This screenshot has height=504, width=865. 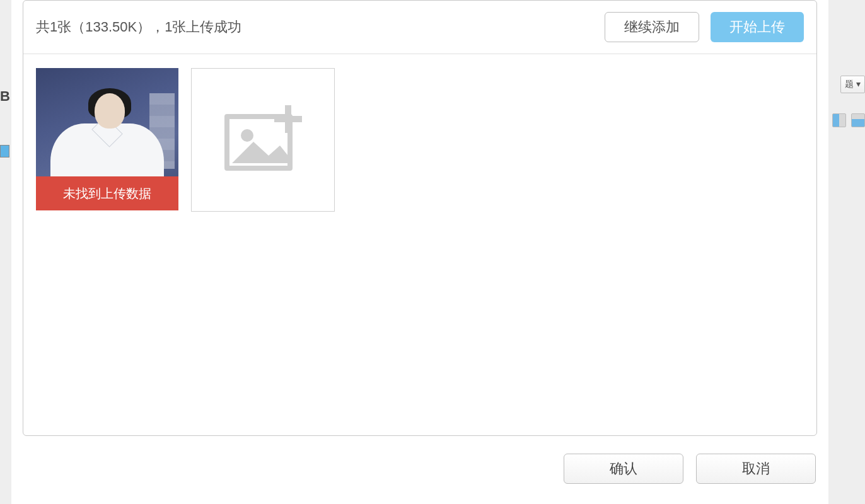 I want to click on bg-dropdown-label: 题, so click(x=849, y=84).